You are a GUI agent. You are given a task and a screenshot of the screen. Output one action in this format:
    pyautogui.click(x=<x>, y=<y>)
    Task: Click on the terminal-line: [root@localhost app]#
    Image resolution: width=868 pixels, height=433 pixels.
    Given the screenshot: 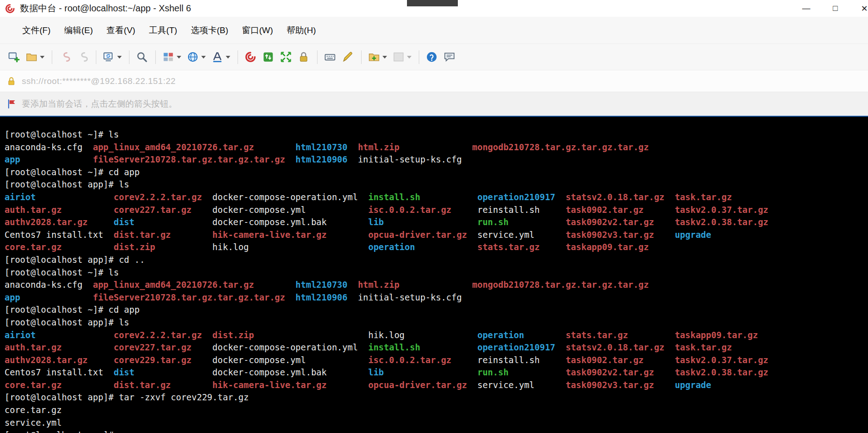 What is the action you would take?
    pyautogui.click(x=436, y=431)
    